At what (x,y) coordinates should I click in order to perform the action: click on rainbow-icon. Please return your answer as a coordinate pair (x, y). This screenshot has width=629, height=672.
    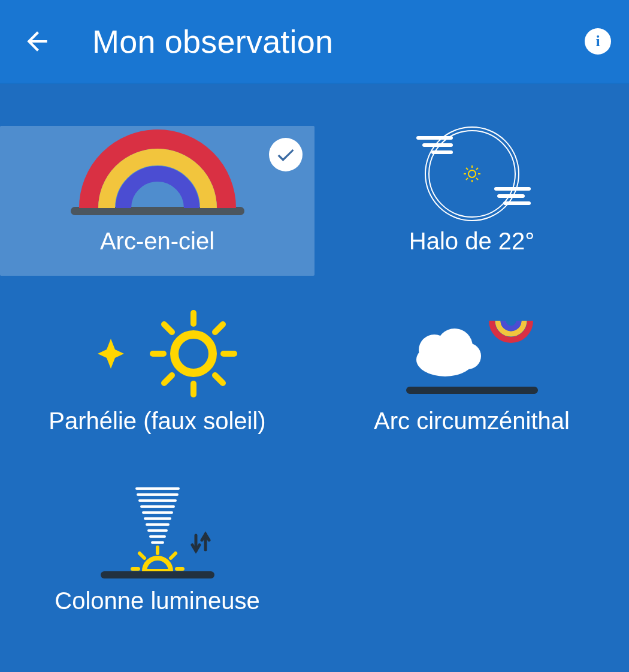
    Looking at the image, I should click on (158, 174).